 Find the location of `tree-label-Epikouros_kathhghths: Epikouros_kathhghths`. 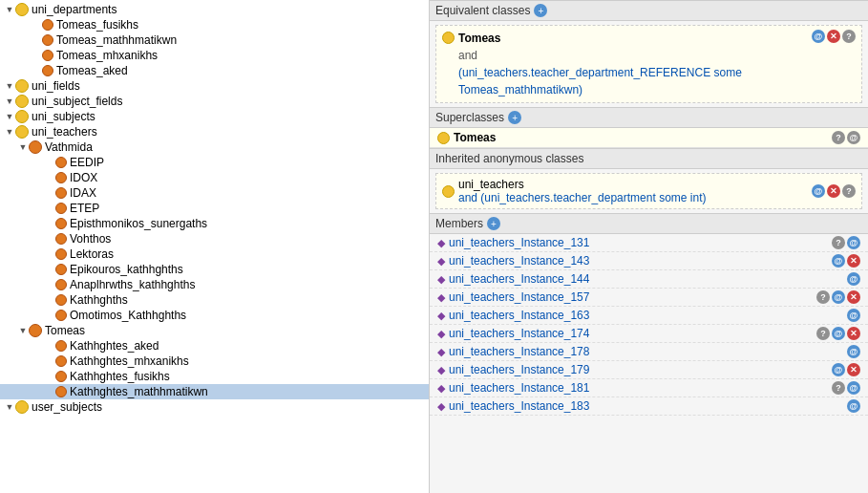

tree-label-Epikouros_kathhghths: Epikouros_kathhghths is located at coordinates (126, 269).